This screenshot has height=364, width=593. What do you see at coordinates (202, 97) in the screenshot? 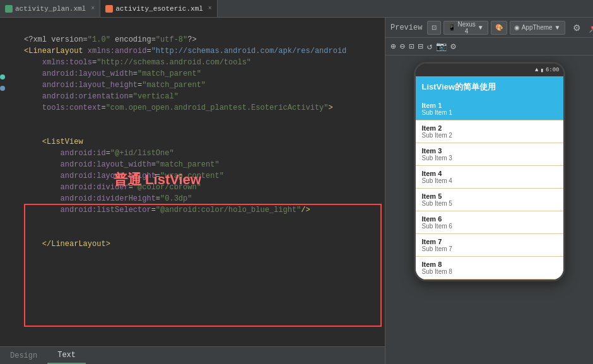
I see `code-line-6: android:orientation="vertical"` at bounding box center [202, 97].